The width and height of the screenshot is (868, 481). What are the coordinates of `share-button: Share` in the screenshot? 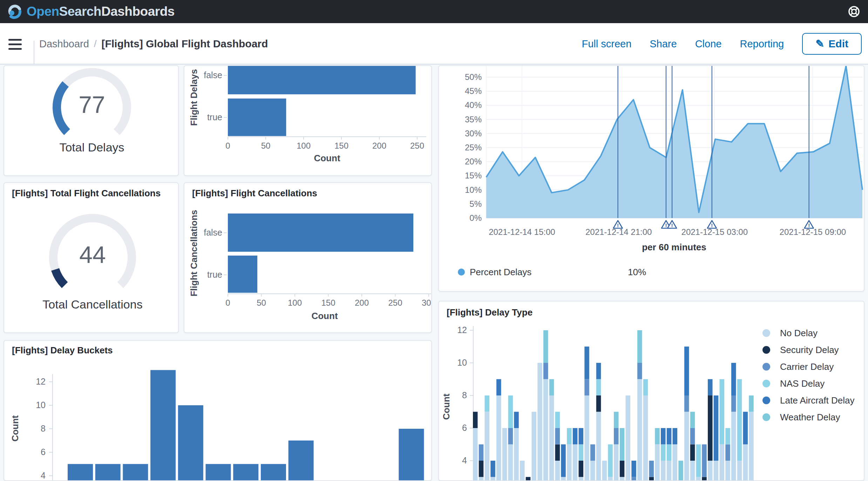 It's located at (663, 44).